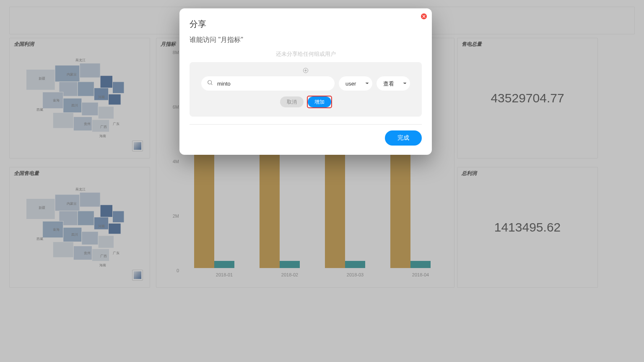 Image resolution: width=644 pixels, height=362 pixels. I want to click on share-permission-select: 查看编辑, so click(393, 83).